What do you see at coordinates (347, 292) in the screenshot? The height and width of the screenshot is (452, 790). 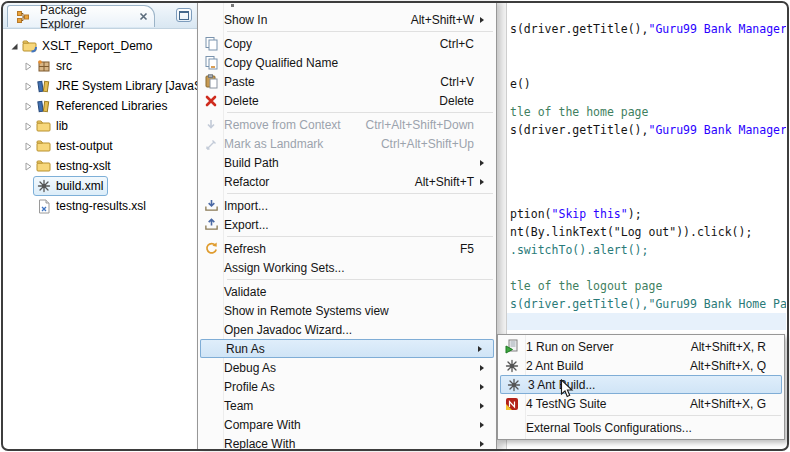 I see `menu-item-validate: Validate` at bounding box center [347, 292].